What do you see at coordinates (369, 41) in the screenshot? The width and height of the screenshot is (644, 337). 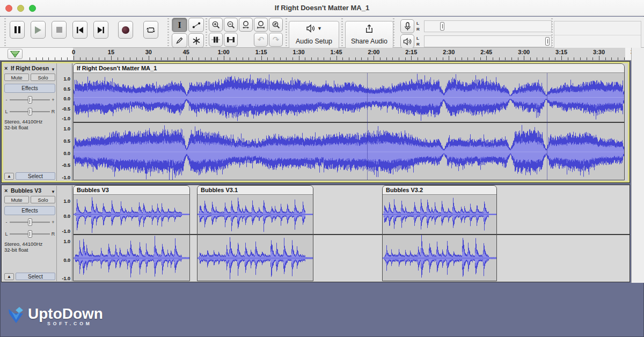 I see `share-audio-label: Share Audio` at bounding box center [369, 41].